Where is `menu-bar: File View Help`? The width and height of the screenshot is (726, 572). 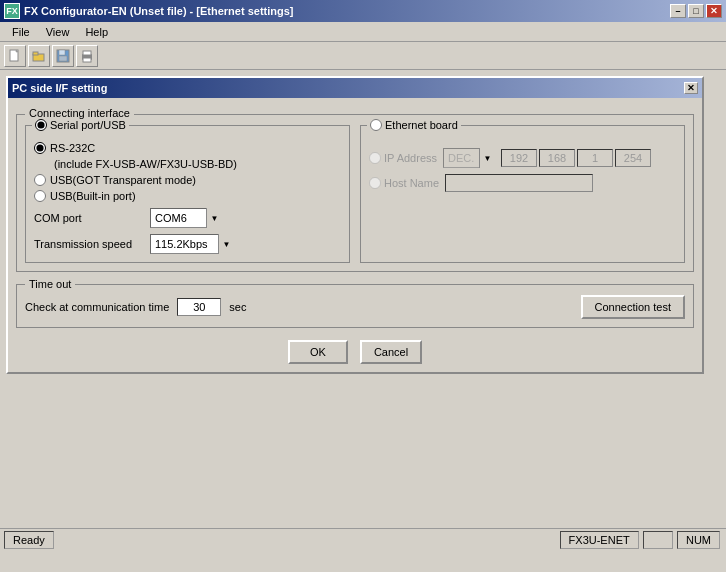 menu-bar: File View Help is located at coordinates (363, 32).